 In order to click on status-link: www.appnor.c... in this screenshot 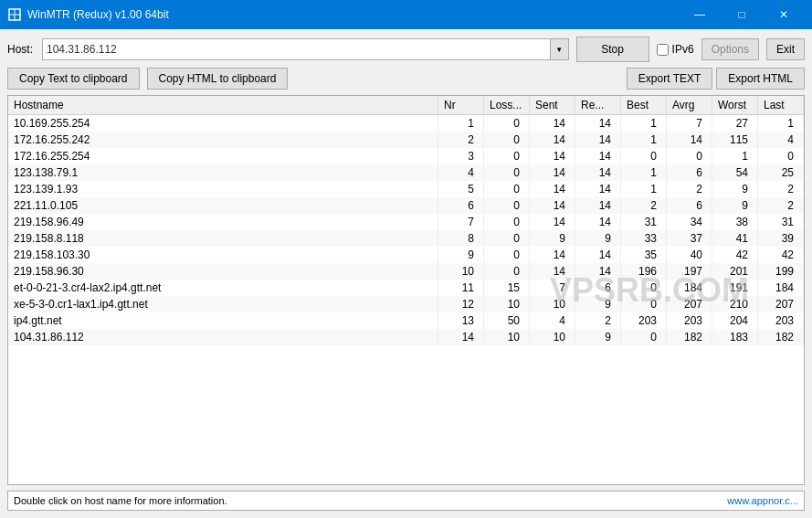, I will do `click(763, 501)`.